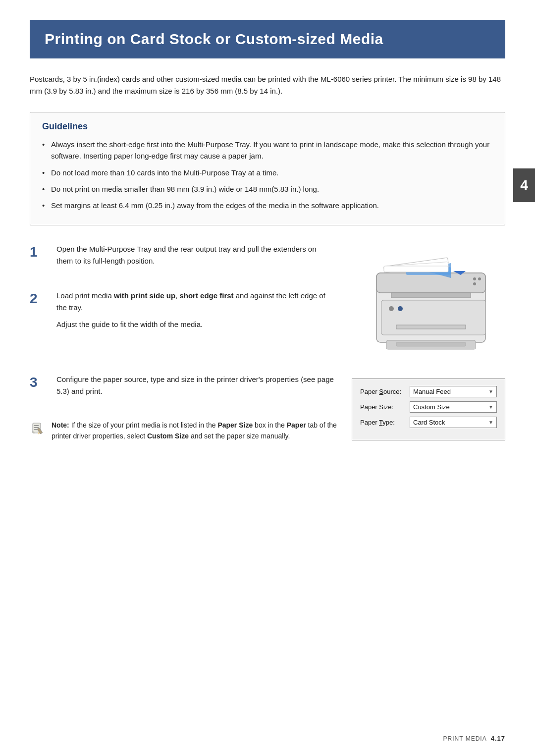  I want to click on footer-page: 4.17, so click(498, 738).